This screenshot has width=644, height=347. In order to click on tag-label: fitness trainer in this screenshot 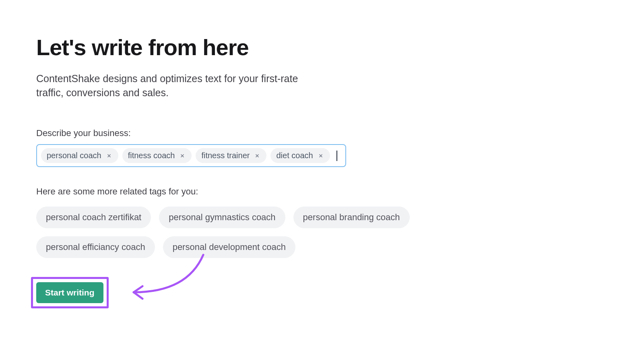, I will do `click(225, 155)`.